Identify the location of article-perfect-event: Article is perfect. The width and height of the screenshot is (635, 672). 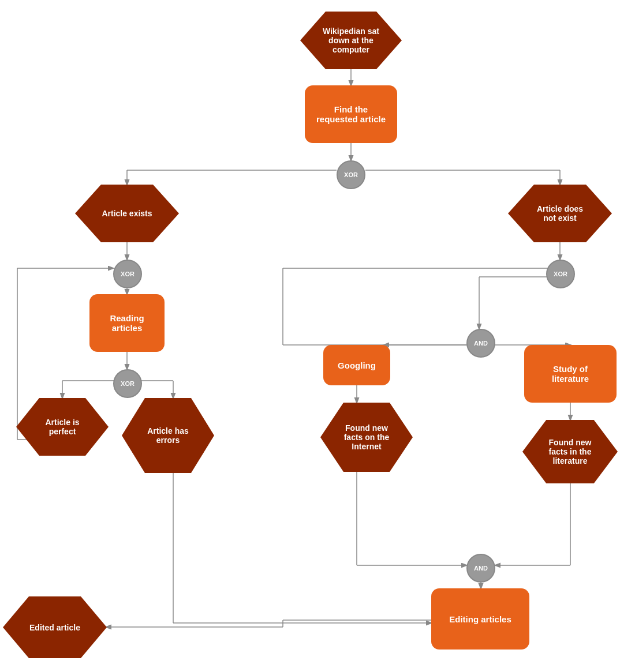
(62, 427).